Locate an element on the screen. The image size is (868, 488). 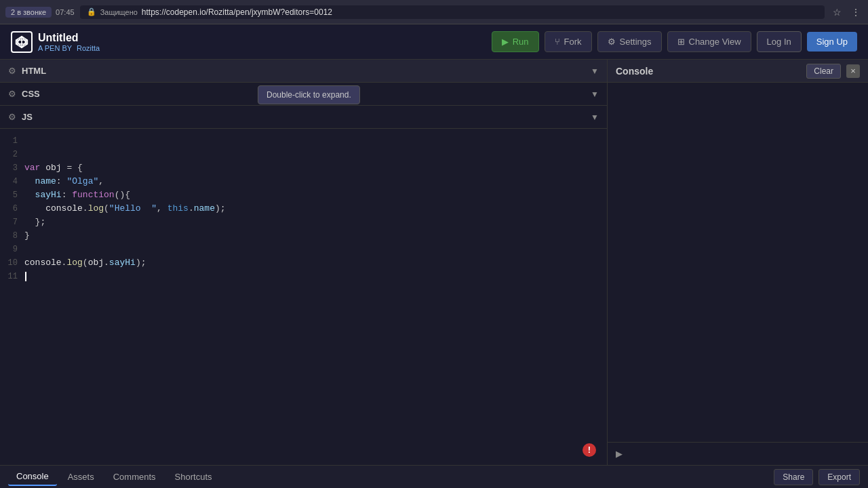
console-clear-button: Clear is located at coordinates (823, 71).